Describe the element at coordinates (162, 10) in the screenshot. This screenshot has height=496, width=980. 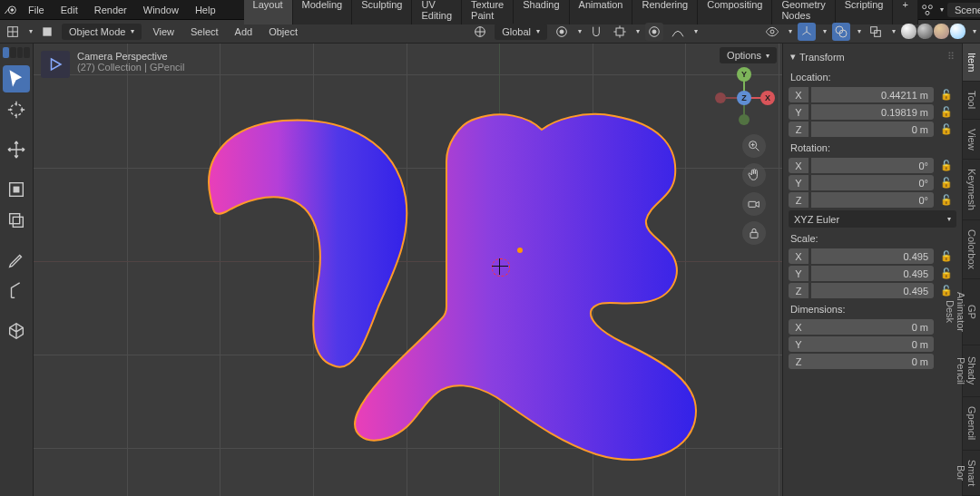
I see `menu-window: Window` at that location.